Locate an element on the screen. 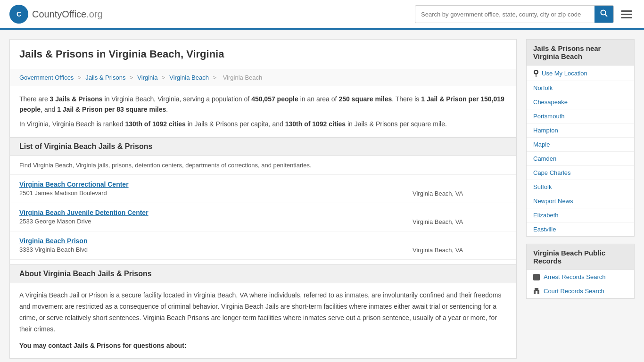 This screenshot has width=644, height=362. desc-text1: There are is located at coordinates (35, 99).